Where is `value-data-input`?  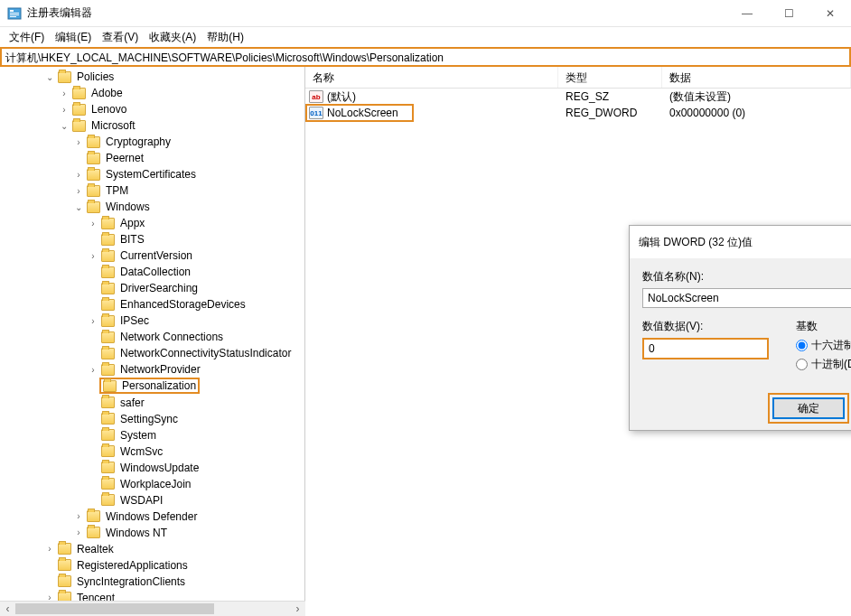 value-data-input is located at coordinates (706, 349).